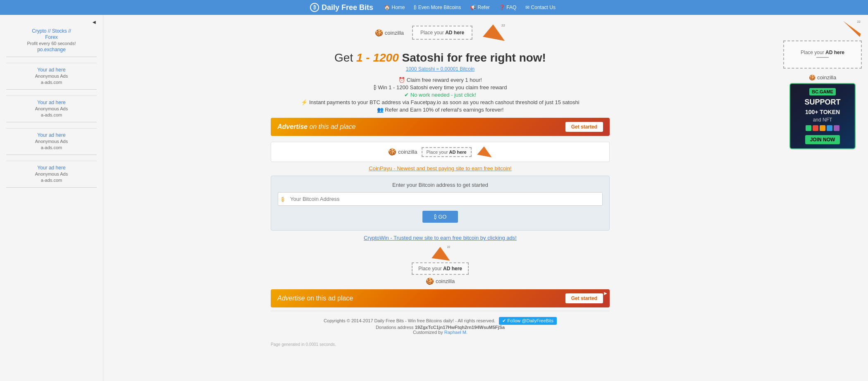 This screenshot has width=868, height=381. I want to click on feature-4: ⚡ Instant payments to your BTC address v…, so click(440, 102).